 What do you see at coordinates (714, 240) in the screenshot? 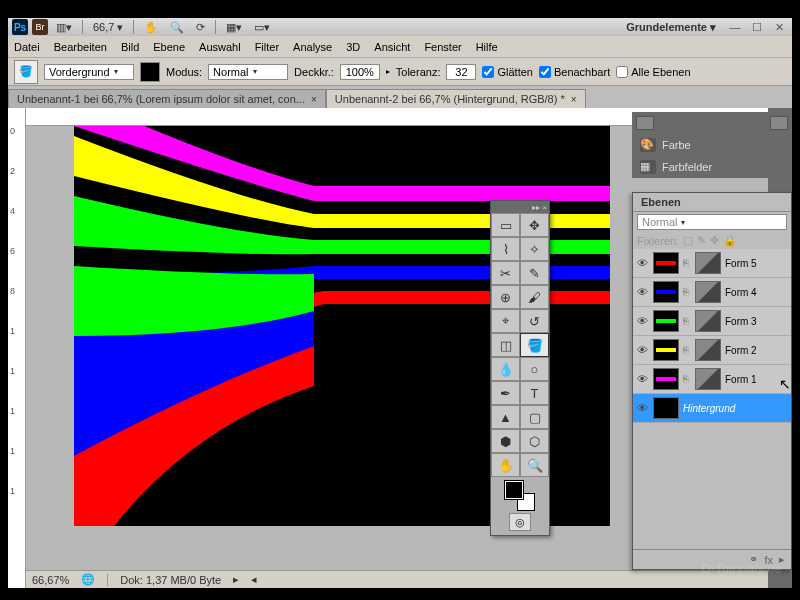
I see `lock-move-icon: ✥` at bounding box center [714, 240].